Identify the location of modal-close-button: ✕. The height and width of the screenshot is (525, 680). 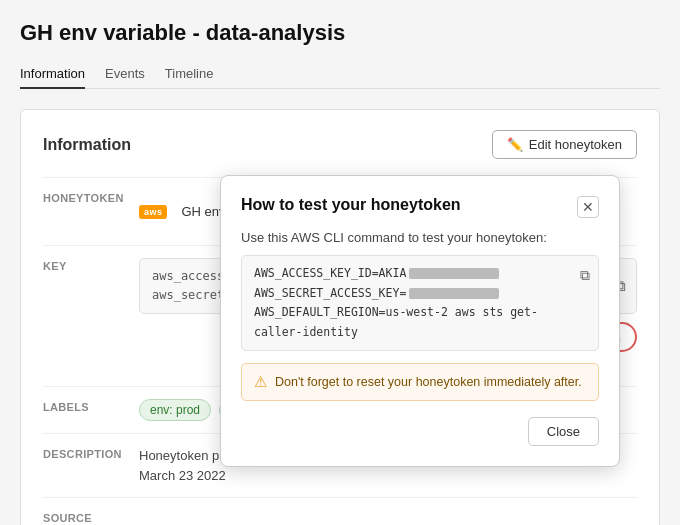
(588, 207).